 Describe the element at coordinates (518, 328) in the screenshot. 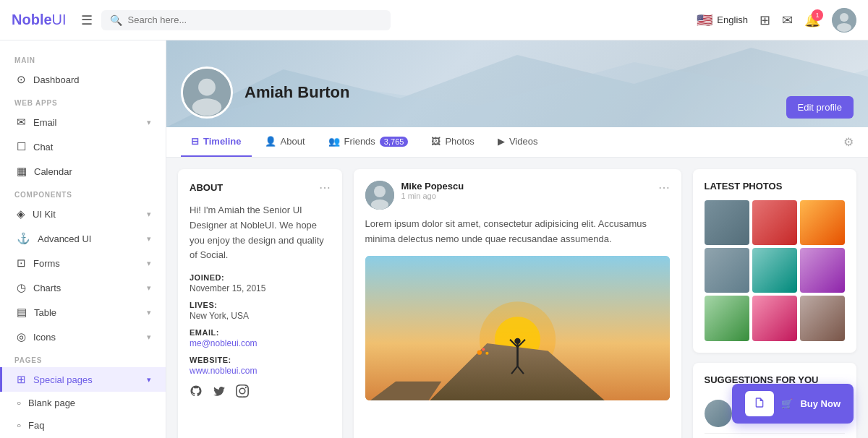

I see `post-image` at that location.